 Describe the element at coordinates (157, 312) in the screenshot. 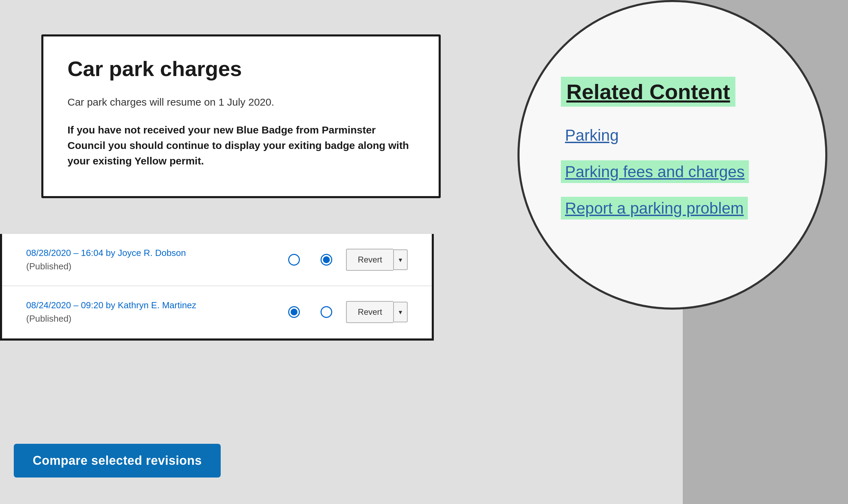

I see `revision-info-2: 08/24/2020 – 09:20 by Kathryn E. Martine…` at that location.